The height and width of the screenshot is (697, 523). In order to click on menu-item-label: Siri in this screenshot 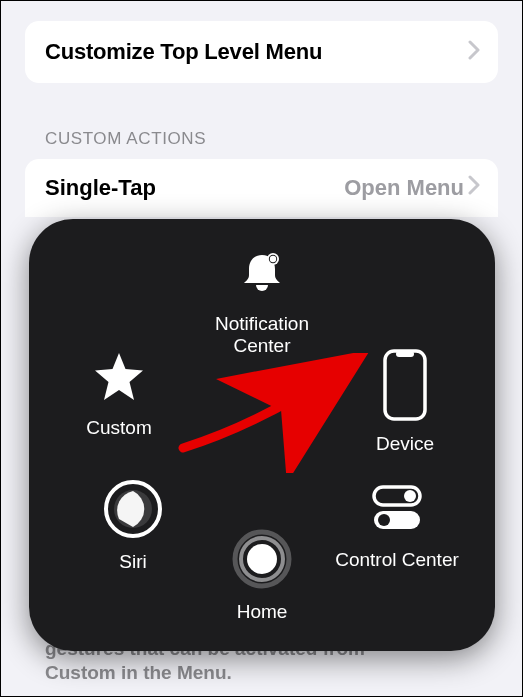, I will do `click(132, 562)`.